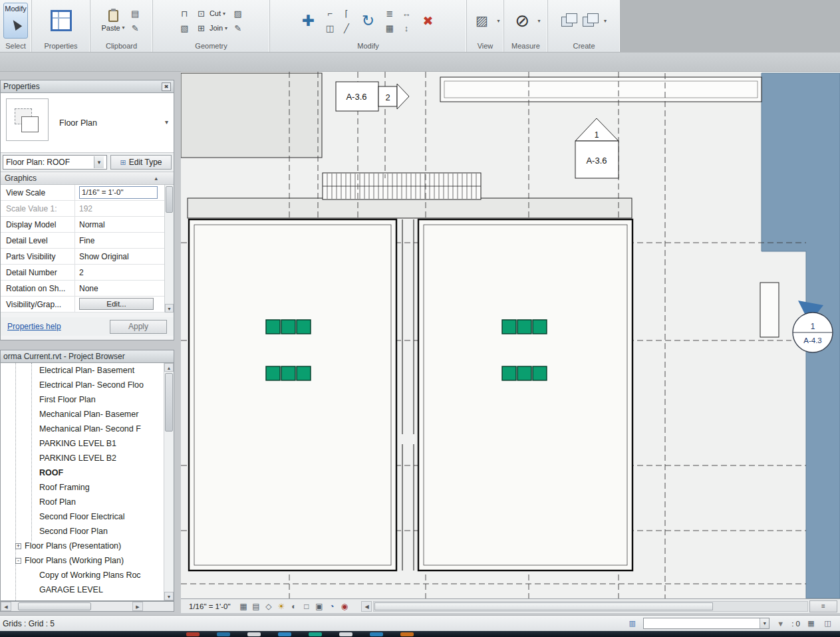 The image size is (840, 637). I want to click on roof-strip-top, so click(601, 89).